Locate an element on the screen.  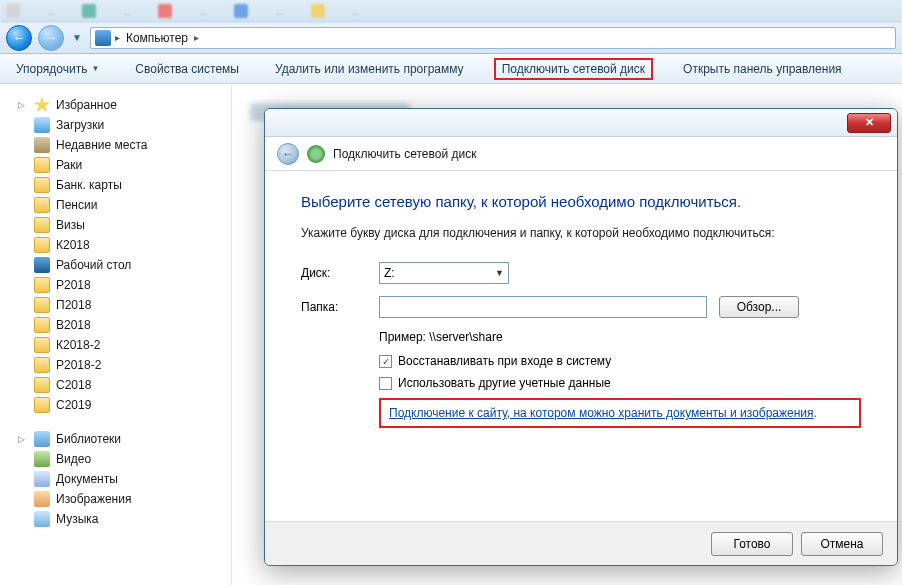
tree-item: Р2018-2 is located at coordinates (120, 365).